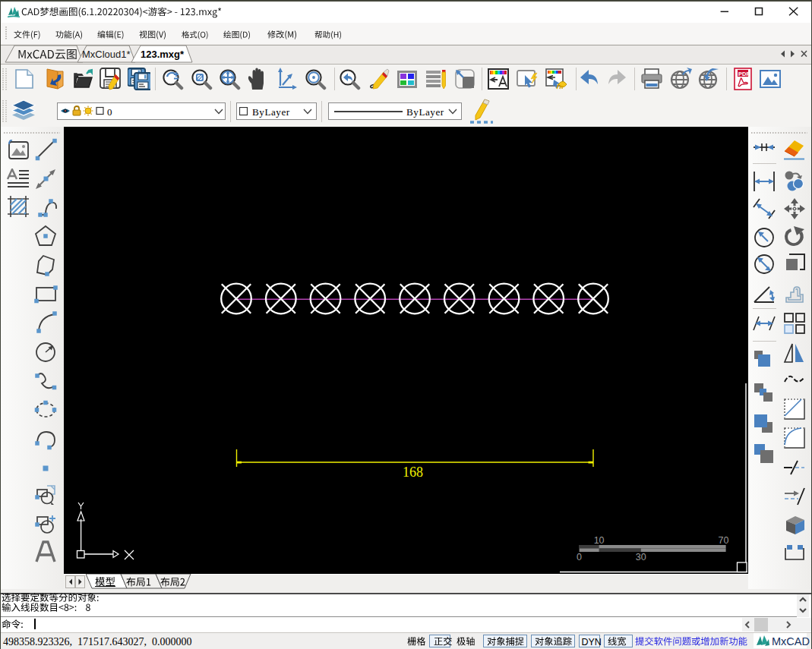 The width and height of the screenshot is (812, 649). I want to click on svg-text: 70, so click(724, 540).